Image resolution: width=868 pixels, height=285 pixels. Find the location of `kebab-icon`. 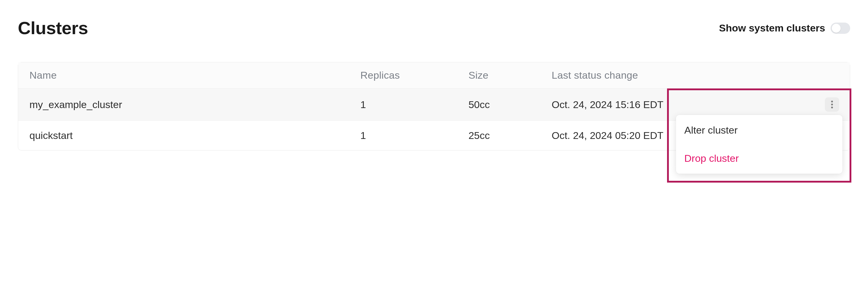

kebab-icon is located at coordinates (832, 104).